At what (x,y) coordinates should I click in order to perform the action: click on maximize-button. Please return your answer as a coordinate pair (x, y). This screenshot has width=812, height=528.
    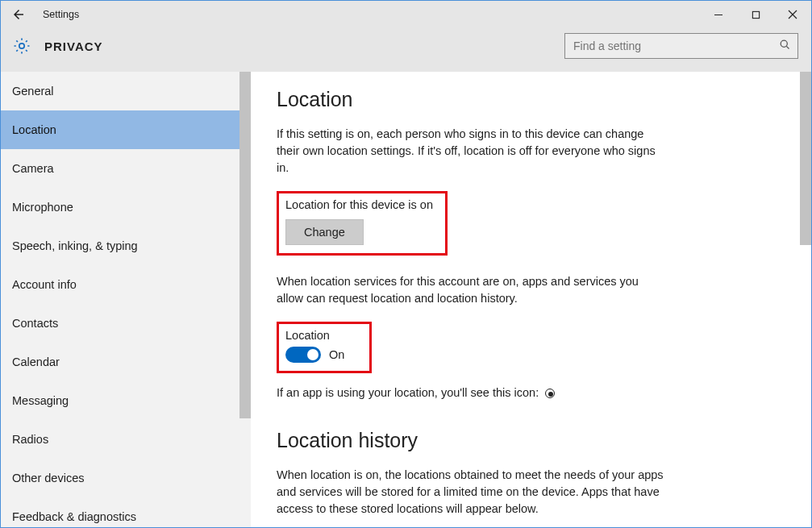
    Looking at the image, I should click on (756, 15).